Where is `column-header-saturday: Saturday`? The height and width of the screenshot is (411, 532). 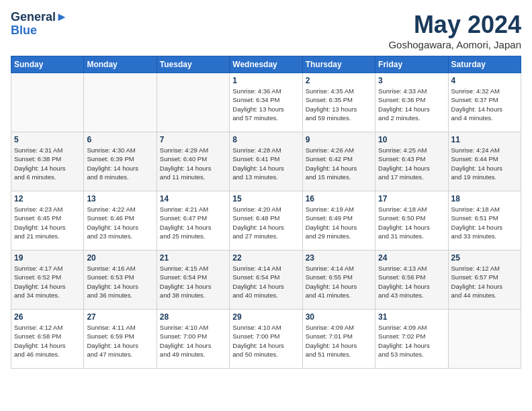
column-header-saturday: Saturday is located at coordinates (484, 64).